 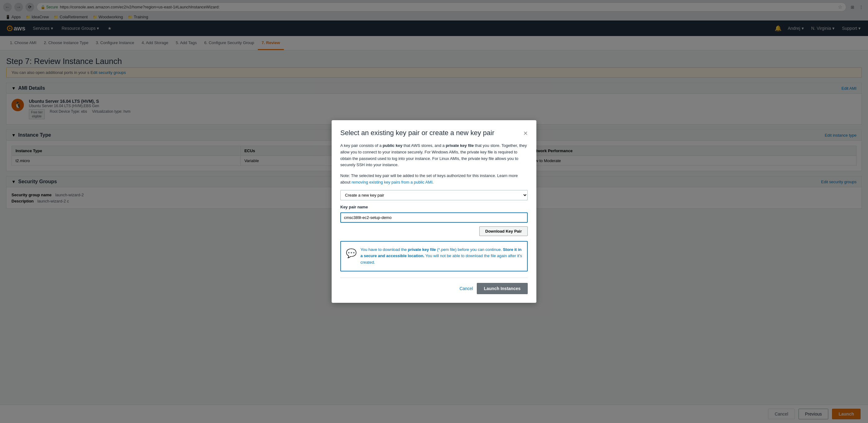 What do you see at coordinates (351, 254) in the screenshot?
I see `info-chat-icon: 💬` at bounding box center [351, 254].